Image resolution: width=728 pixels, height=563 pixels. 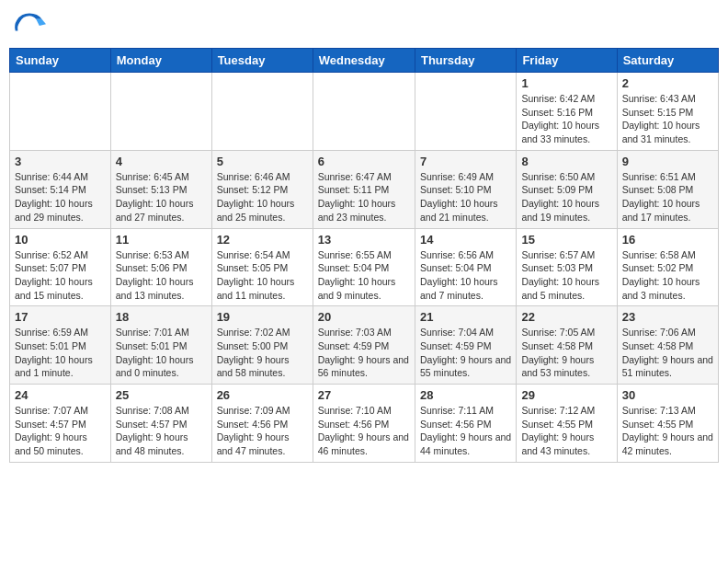 What do you see at coordinates (31, 26) in the screenshot?
I see `logo` at bounding box center [31, 26].